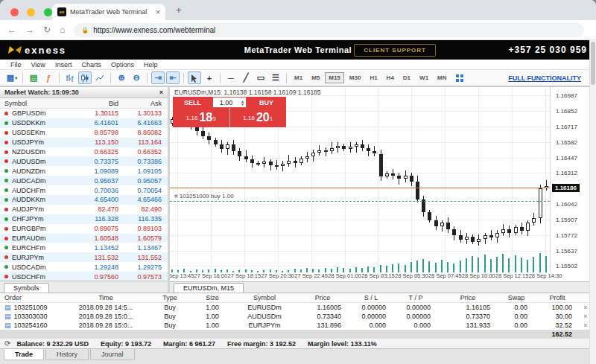  Describe the element at coordinates (231, 77) in the screenshot. I see `horizontal-line-icon: ─` at that location.